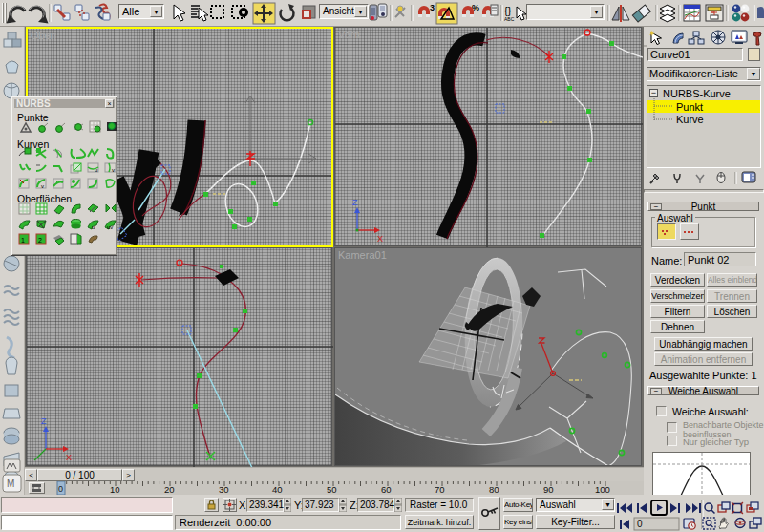 This screenshot has height=532, width=764. I want to click on svg-text: 80, so click(495, 489).